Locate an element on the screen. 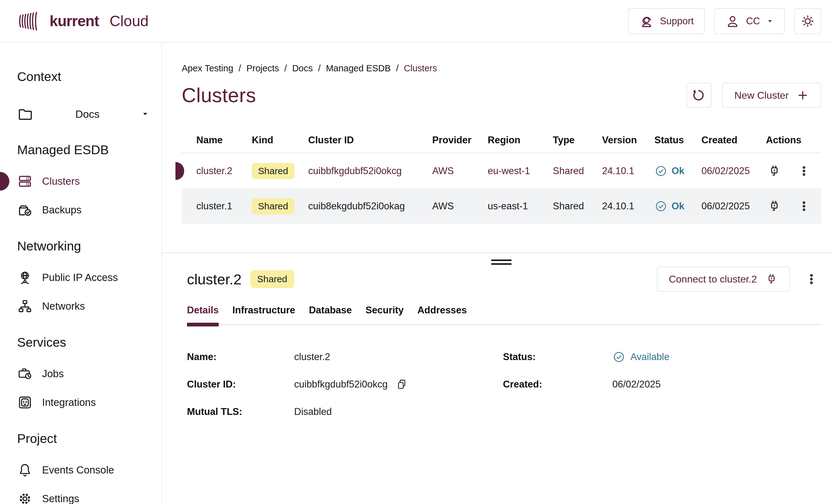 This screenshot has width=832, height=504. name-value: cluster.2 is located at coordinates (398, 357).